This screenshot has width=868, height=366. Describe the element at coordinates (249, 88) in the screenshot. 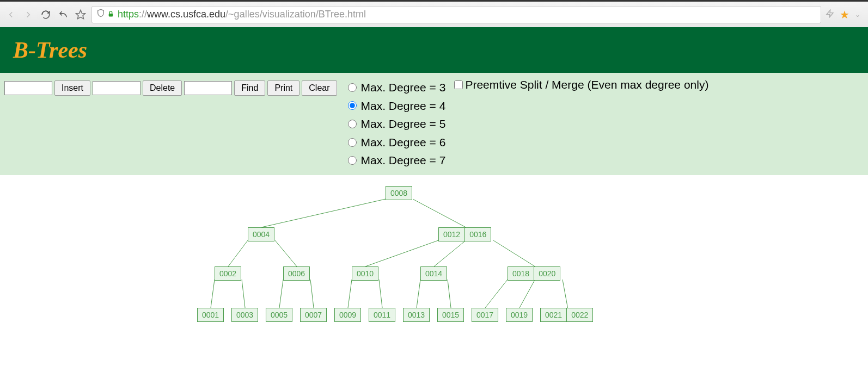

I see `find-button: Find` at that location.